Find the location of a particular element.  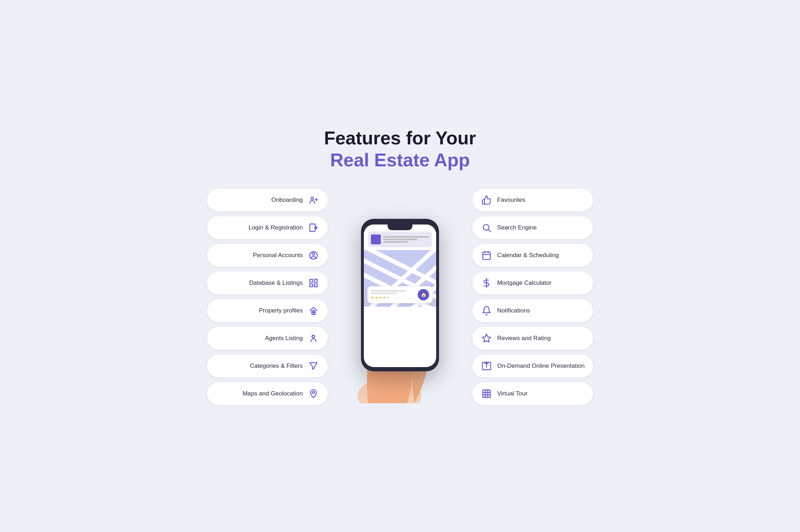

onboarding-label: Onboarding is located at coordinates (259, 200).